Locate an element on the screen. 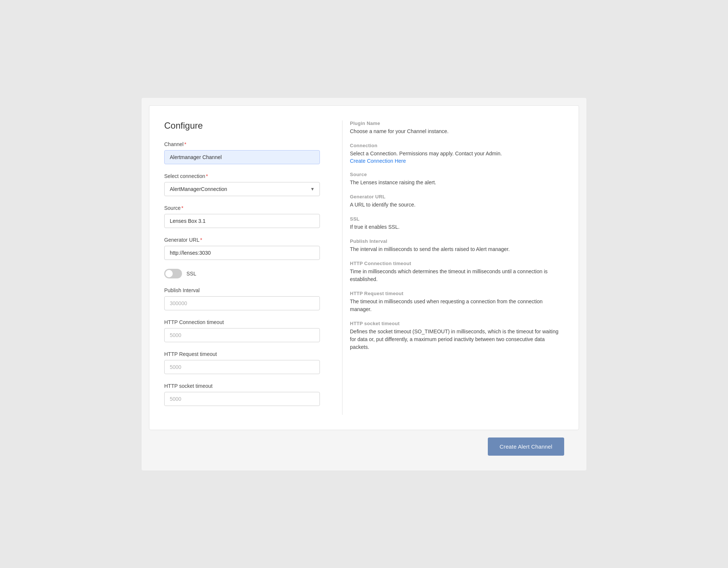 The height and width of the screenshot is (568, 728). source-required: * is located at coordinates (182, 208).